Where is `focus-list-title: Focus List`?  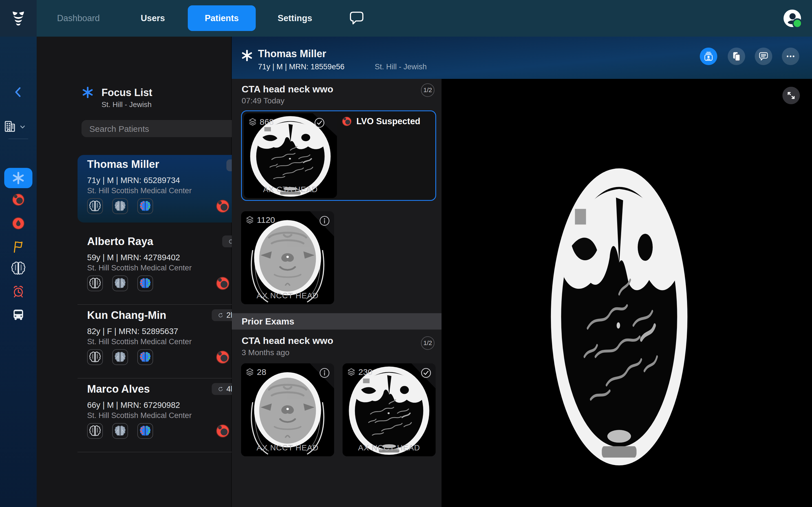
focus-list-title: Focus List is located at coordinates (127, 93).